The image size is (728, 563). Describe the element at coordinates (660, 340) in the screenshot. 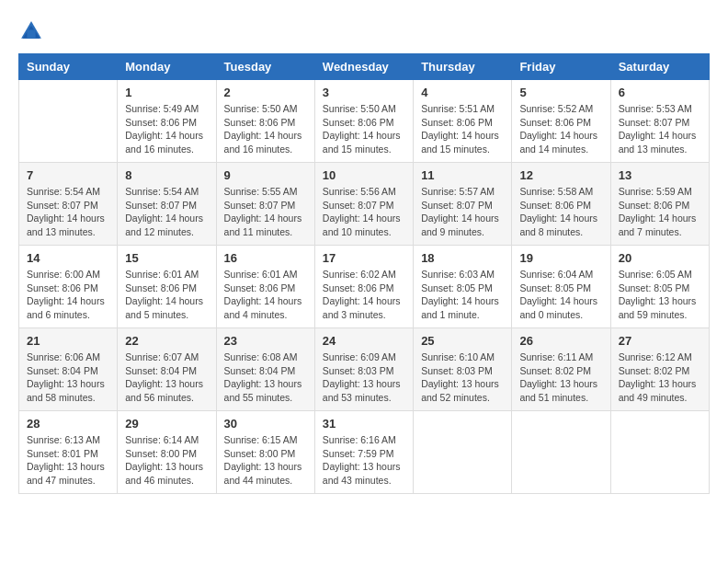

I see `day-number: 27` at that location.